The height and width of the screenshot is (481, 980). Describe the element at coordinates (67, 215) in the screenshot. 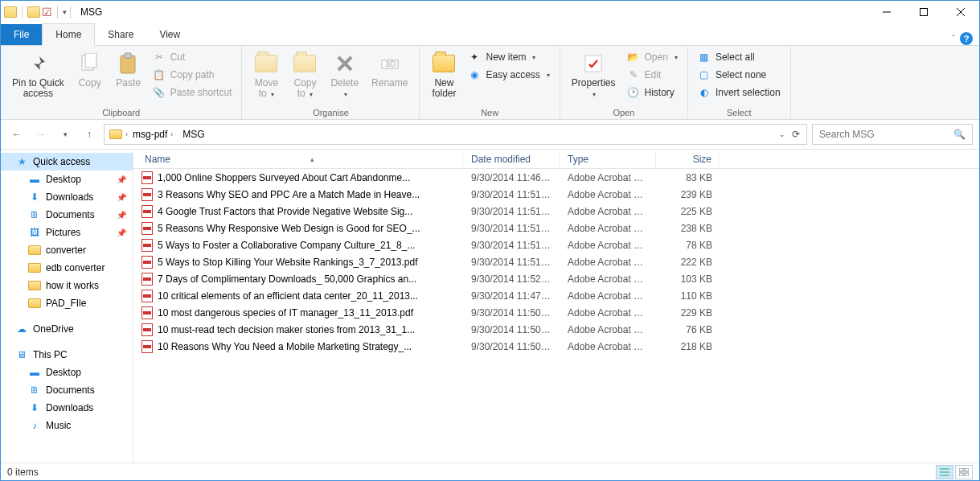

I see `tree-documents: 🗎Documents📌` at that location.